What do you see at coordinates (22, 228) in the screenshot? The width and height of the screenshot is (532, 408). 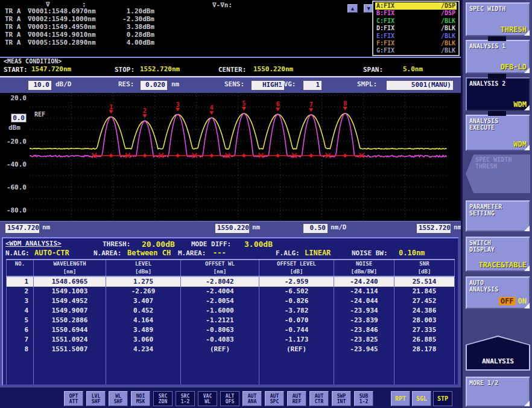 I see `x-axis-value-box: 1547.720` at bounding box center [22, 228].